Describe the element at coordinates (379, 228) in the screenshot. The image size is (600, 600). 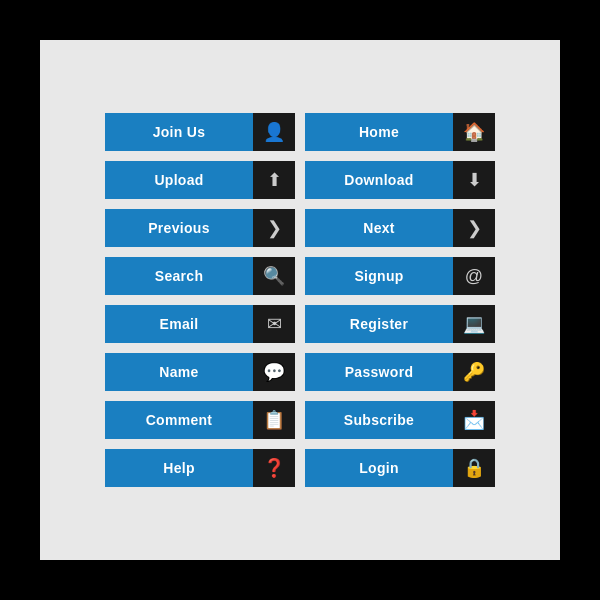
I see `next-label: Next` at that location.